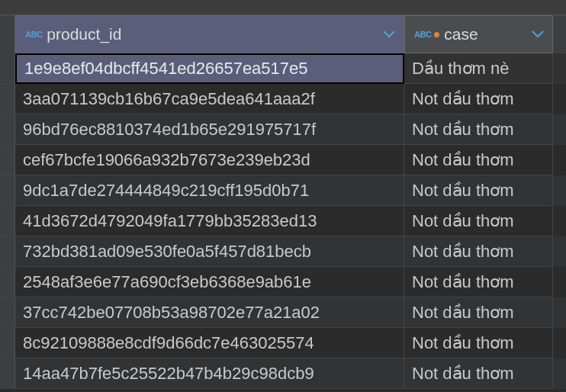  I want to click on header-gutter, so click(8, 34).